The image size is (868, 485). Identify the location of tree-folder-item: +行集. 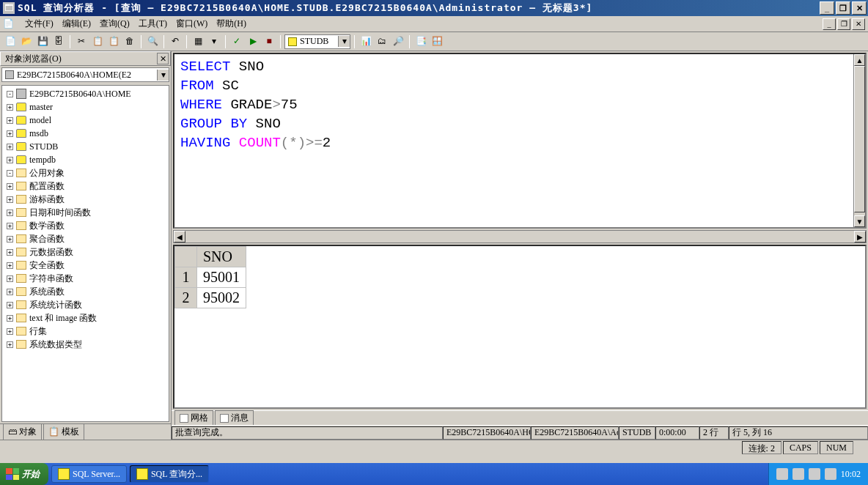
(85, 331).